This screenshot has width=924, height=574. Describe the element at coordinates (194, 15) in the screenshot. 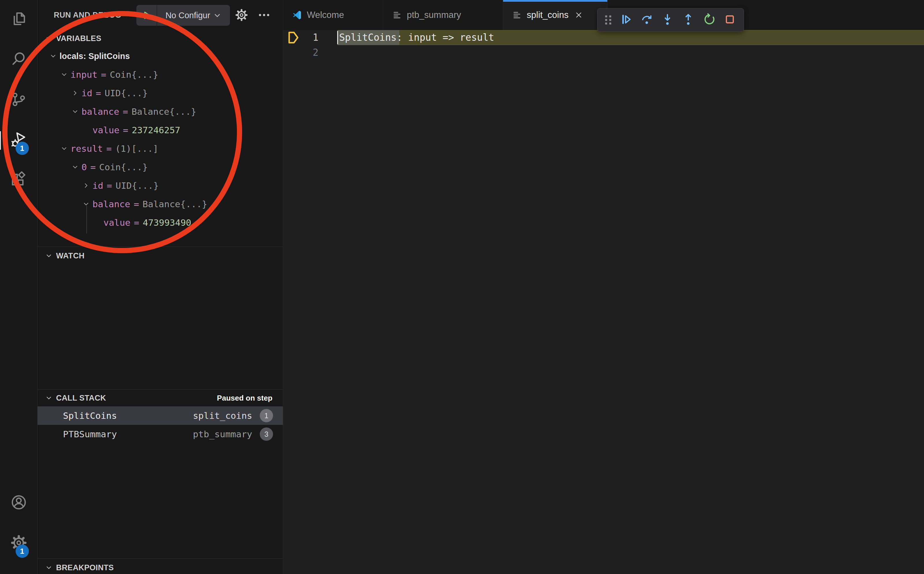

I see `config-dropdown: No Configur` at that location.